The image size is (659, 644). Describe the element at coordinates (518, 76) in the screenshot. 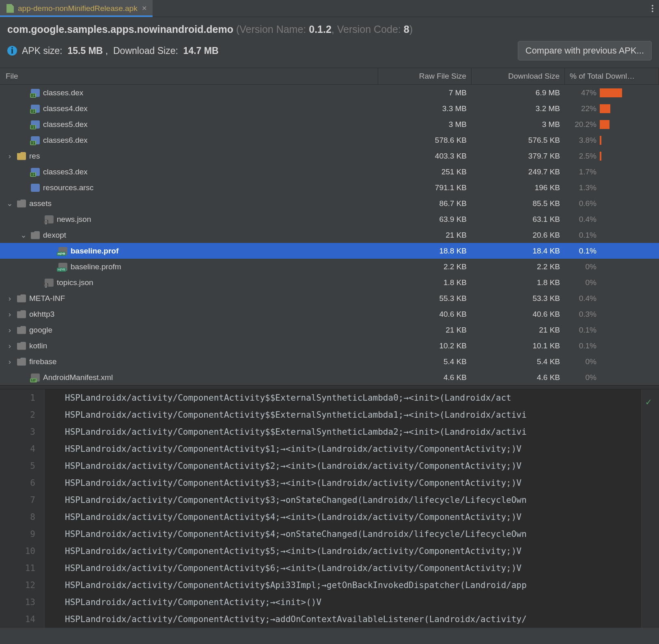

I see `col-download-size: Download Size` at that location.